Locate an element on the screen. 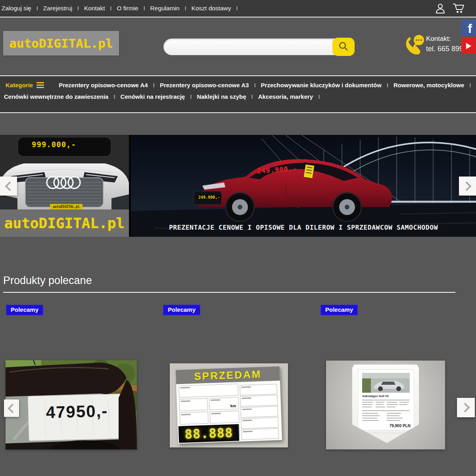 The height and width of the screenshot is (476, 476). products-prev-button is located at coordinates (12, 408).